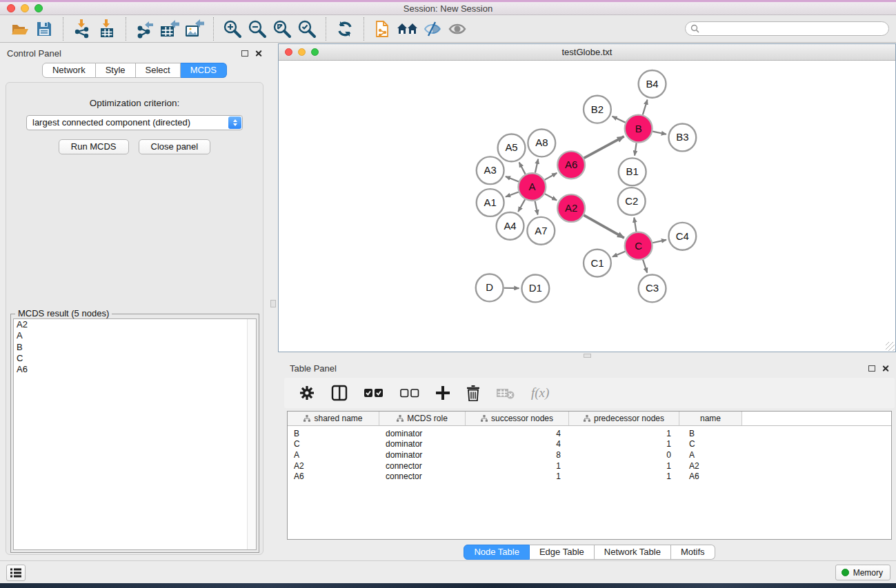 The height and width of the screenshot is (588, 896). What do you see at coordinates (288, 52) in the screenshot?
I see `close-network-button` at bounding box center [288, 52].